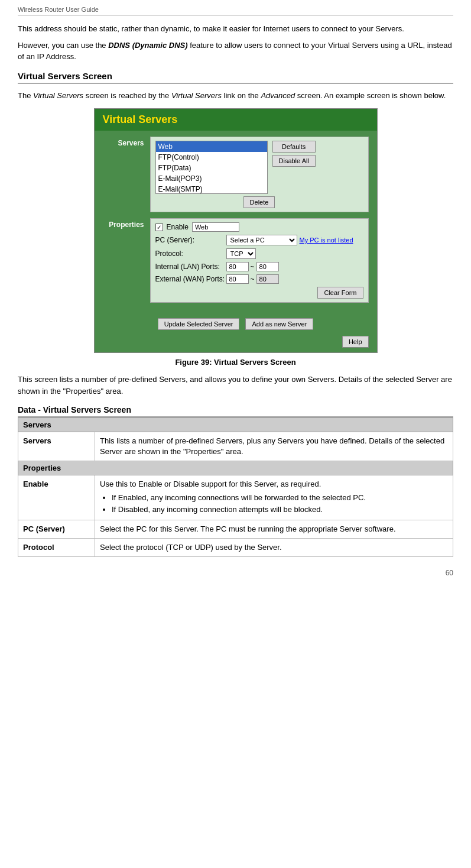 Image resolution: width=471 pixels, height=868 pixels. I want to click on field-servers: Servers, so click(57, 447).